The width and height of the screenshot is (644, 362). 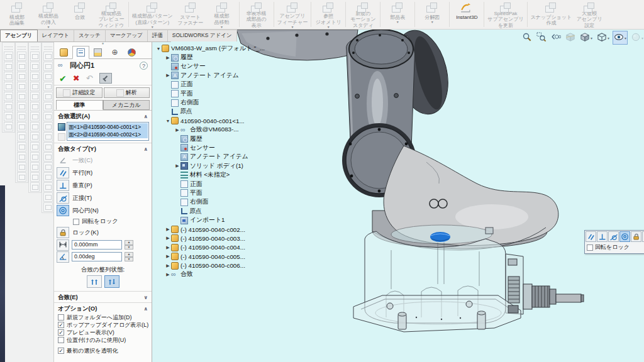 What do you see at coordinates (129, 245) in the screenshot?
I see `distance-spinner: ▲▼` at bounding box center [129, 245].